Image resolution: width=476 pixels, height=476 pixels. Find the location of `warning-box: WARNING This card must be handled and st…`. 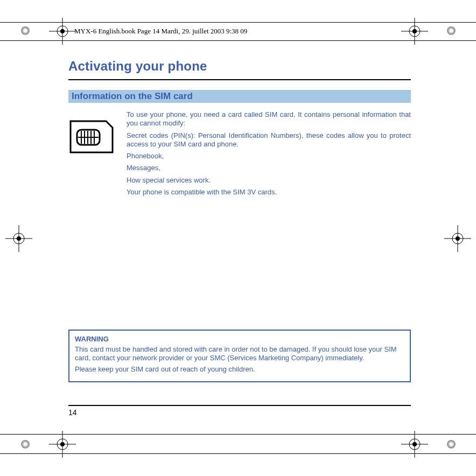

warning-box: WARNING This card must be handled and st… is located at coordinates (240, 356).